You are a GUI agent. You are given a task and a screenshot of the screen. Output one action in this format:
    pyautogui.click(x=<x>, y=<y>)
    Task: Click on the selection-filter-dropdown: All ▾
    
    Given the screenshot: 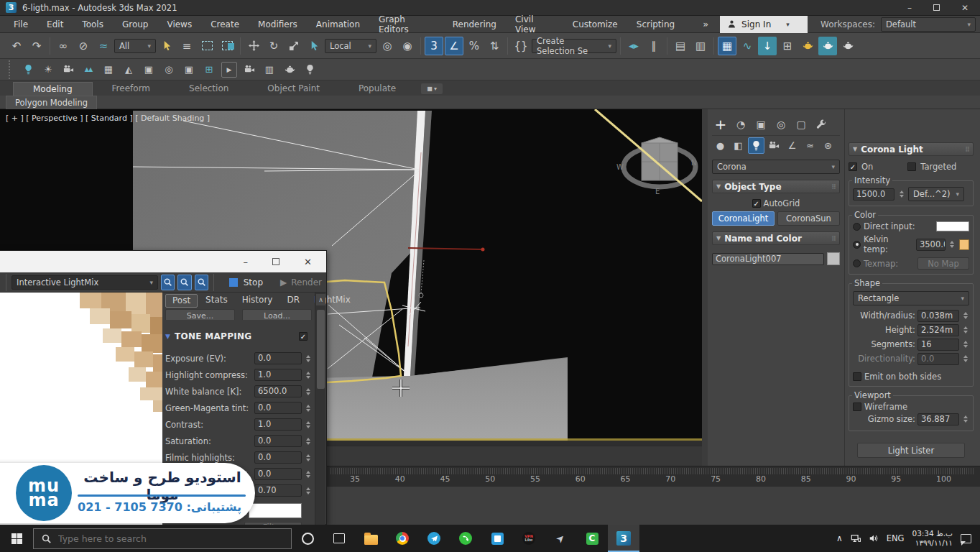 What is the action you would take?
    pyautogui.click(x=135, y=46)
    